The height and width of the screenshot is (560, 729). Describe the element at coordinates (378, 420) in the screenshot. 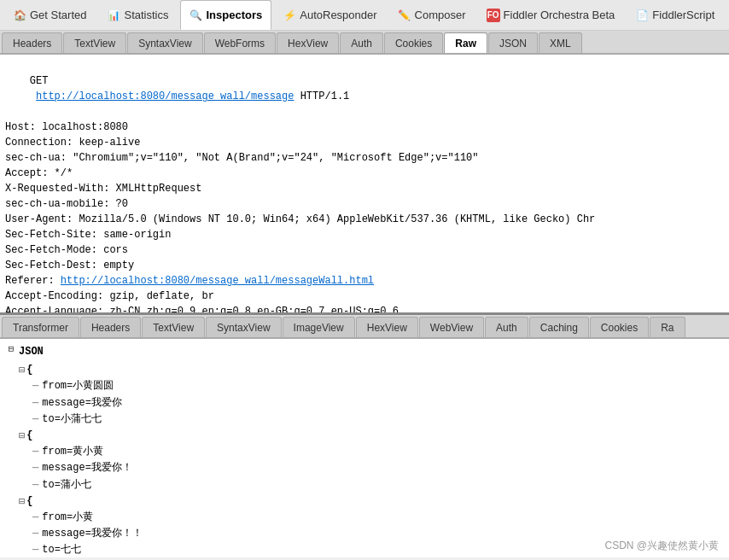

I see `json-item-0-to: ─ to=小蒲七七` at that location.